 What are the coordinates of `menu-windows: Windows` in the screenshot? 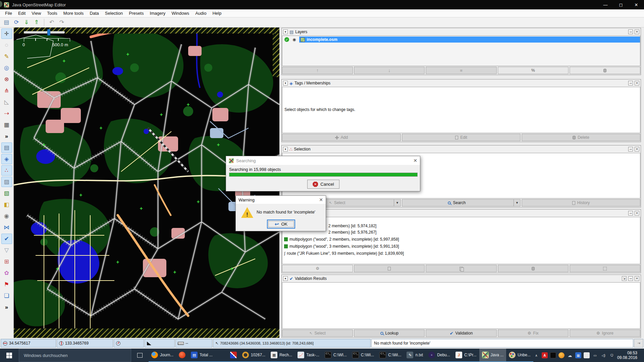 It's located at (180, 13).